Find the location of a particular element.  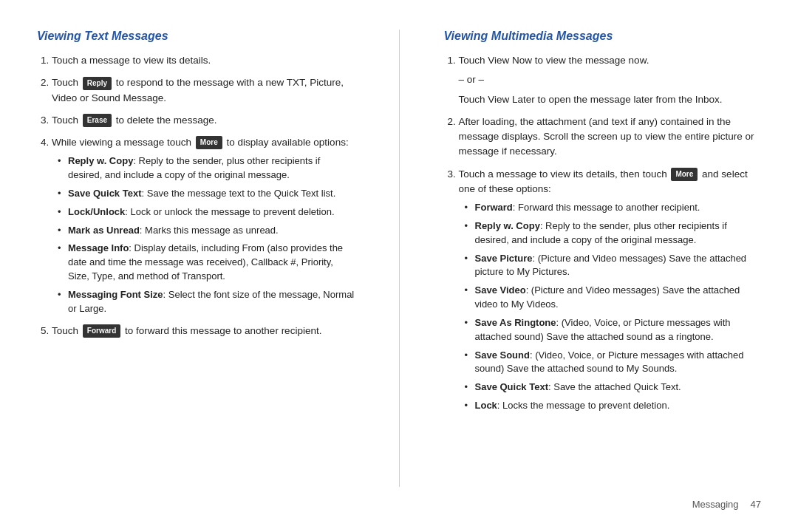

bullet-lock-unlock-text: : Lock or unlock the message to prevent … is located at coordinates (229, 211).